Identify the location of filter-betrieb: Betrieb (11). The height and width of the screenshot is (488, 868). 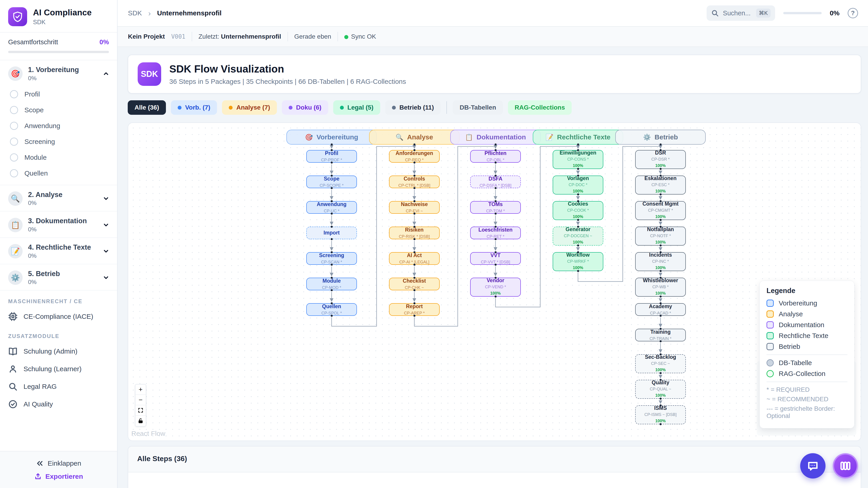
(413, 108).